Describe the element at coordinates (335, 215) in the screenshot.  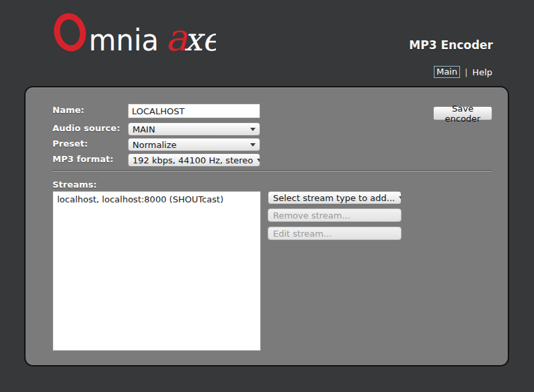
I see `remove-stream-button: Remove stream...` at that location.